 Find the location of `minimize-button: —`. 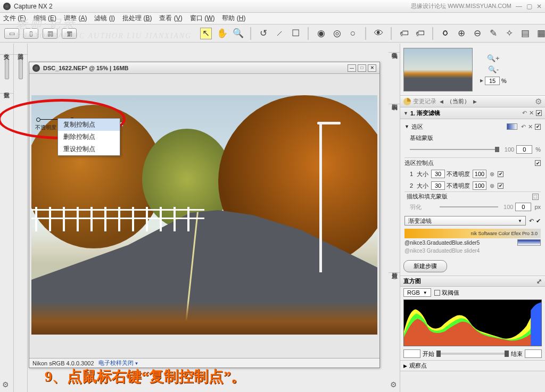

minimize-button: — is located at coordinates (519, 6).